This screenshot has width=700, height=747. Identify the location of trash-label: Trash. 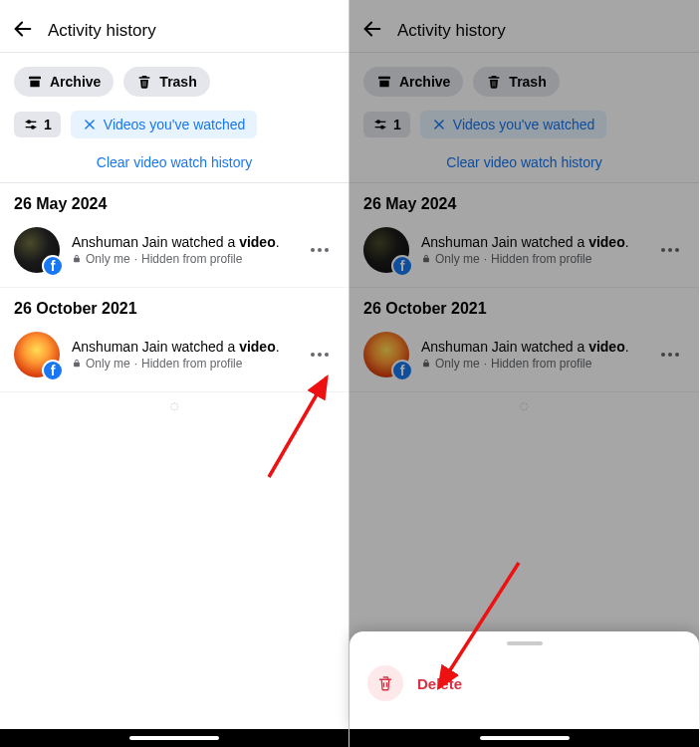
(177, 82).